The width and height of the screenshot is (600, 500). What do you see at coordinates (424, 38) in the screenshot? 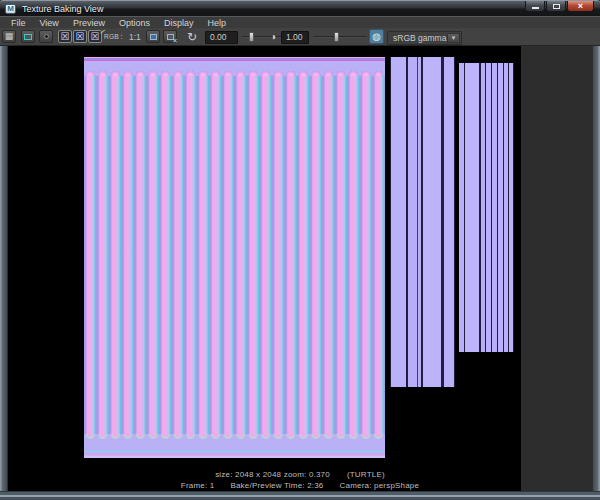
I see `colorspace-dropdown: sRGB gamma ▼` at bounding box center [424, 38].